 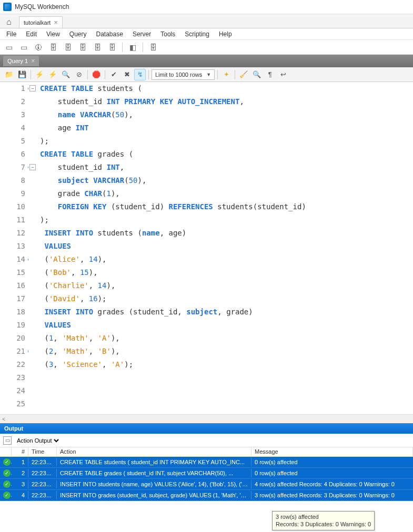 What do you see at coordinates (244, 75) in the screenshot?
I see `beautify-icon: 🧹` at bounding box center [244, 75].